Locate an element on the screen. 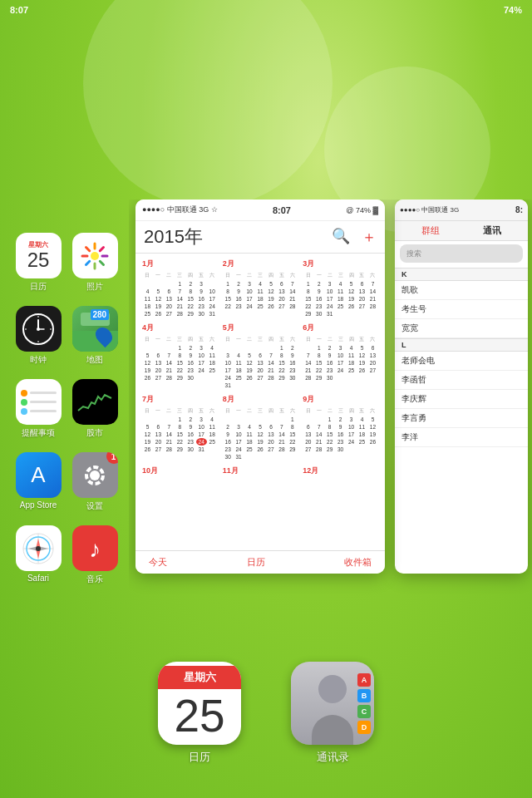 The width and height of the screenshot is (532, 798). icon-row-2: 时钟 280 地图 is located at coordinates (66, 336).